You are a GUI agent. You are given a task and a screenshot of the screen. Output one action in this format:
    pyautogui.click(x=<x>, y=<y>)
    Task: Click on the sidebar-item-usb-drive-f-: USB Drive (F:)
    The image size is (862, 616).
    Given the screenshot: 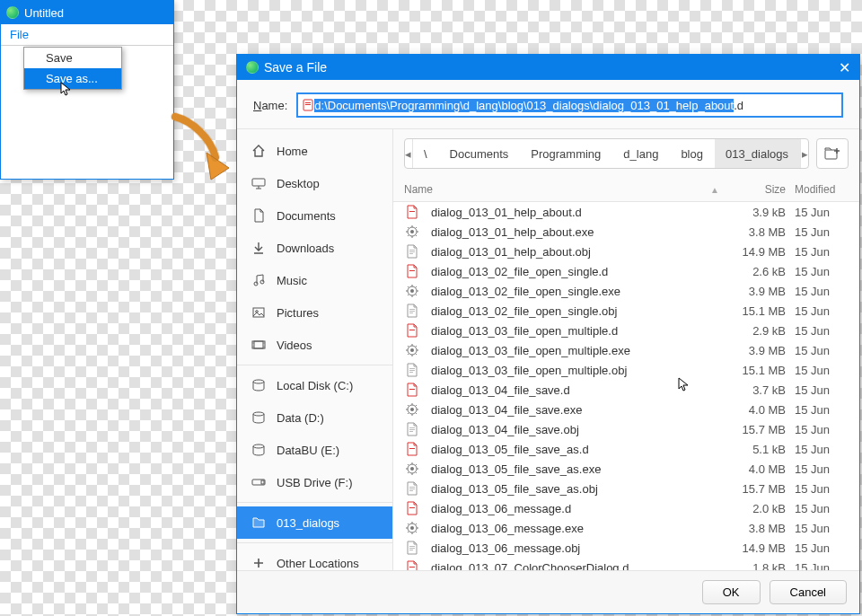 What is the action you would take?
    pyautogui.click(x=314, y=482)
    